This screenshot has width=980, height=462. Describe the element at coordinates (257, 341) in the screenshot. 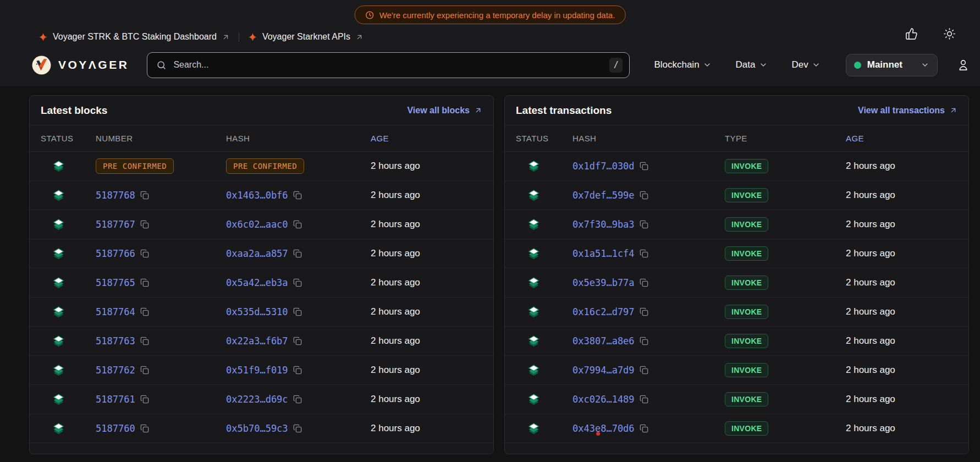

I see `block-hash-link: 0x22a3…f6b7` at that location.